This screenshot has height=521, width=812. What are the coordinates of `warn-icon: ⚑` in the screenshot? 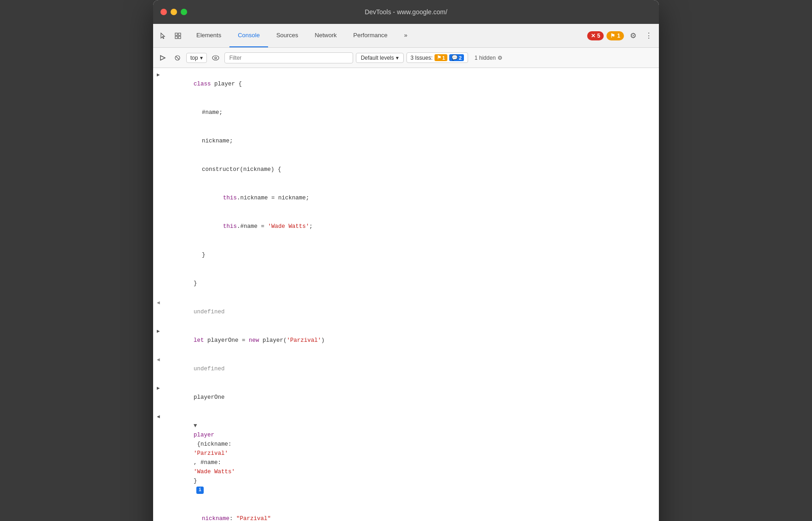 It's located at (439, 58).